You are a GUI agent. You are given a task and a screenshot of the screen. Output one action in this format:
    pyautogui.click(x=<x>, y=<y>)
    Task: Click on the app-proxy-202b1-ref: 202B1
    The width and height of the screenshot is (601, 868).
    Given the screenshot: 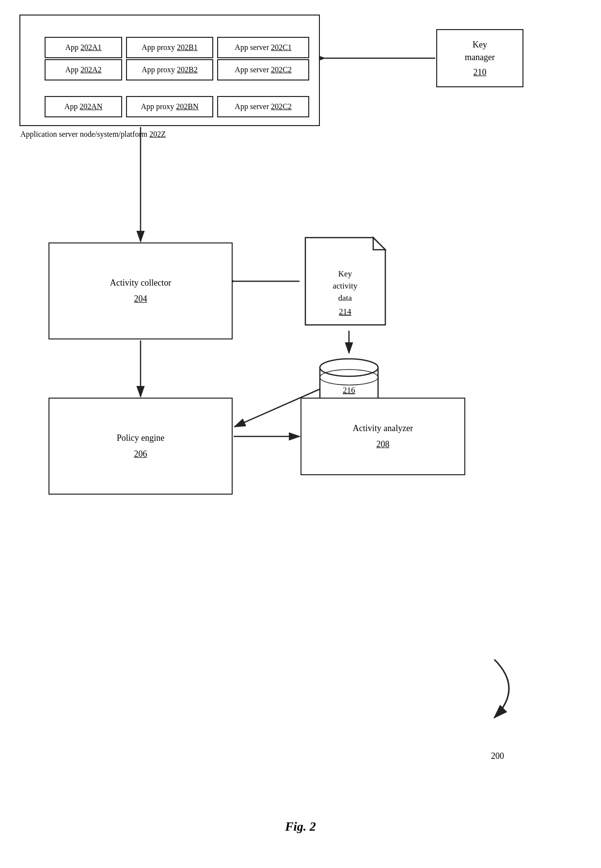 What is the action you would take?
    pyautogui.click(x=187, y=48)
    